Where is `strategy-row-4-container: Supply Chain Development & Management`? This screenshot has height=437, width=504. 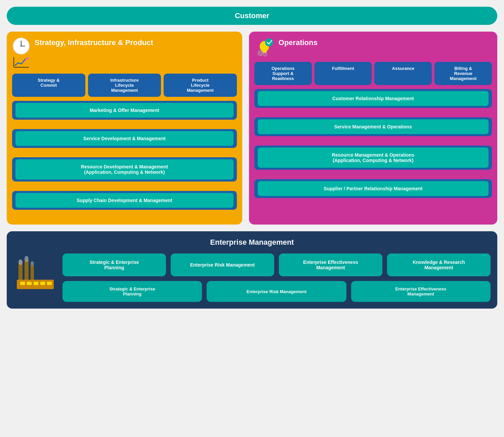
strategy-row-4-container: Supply Chain Development & Management is located at coordinates (124, 200).